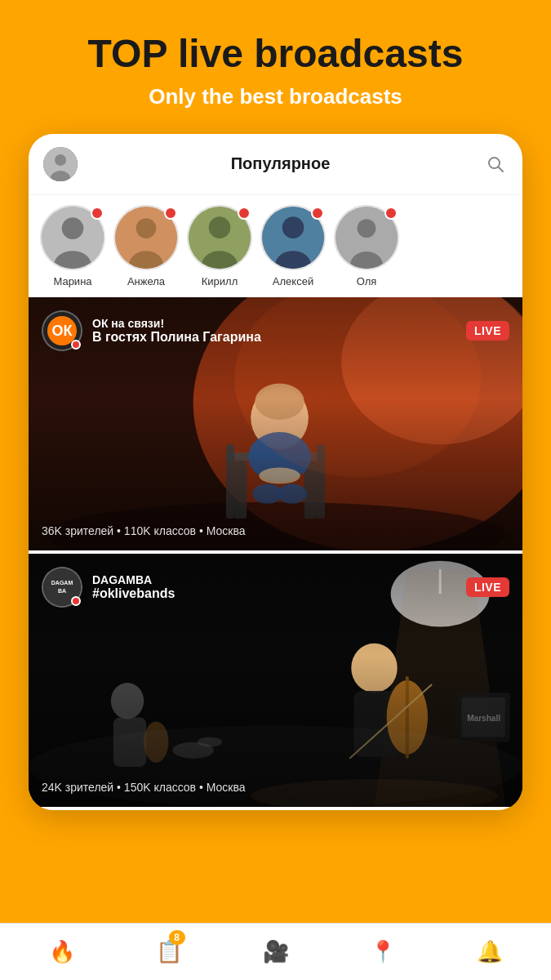 Image resolution: width=551 pixels, height=980 pixels. Describe the element at coordinates (276, 587) in the screenshot. I see `card-header: DAGAM BA DAGAMBA #oklivebands LIVE` at that location.